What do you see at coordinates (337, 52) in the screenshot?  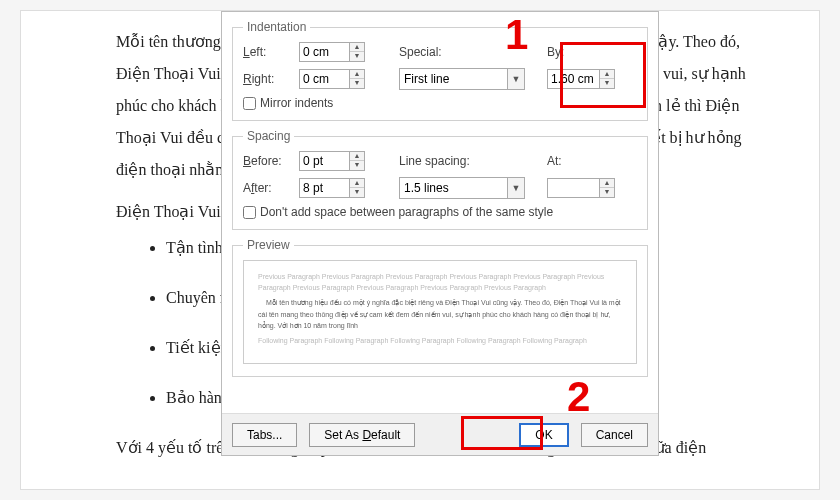 I see `left-indent-spinner: ▲▼` at bounding box center [337, 52].